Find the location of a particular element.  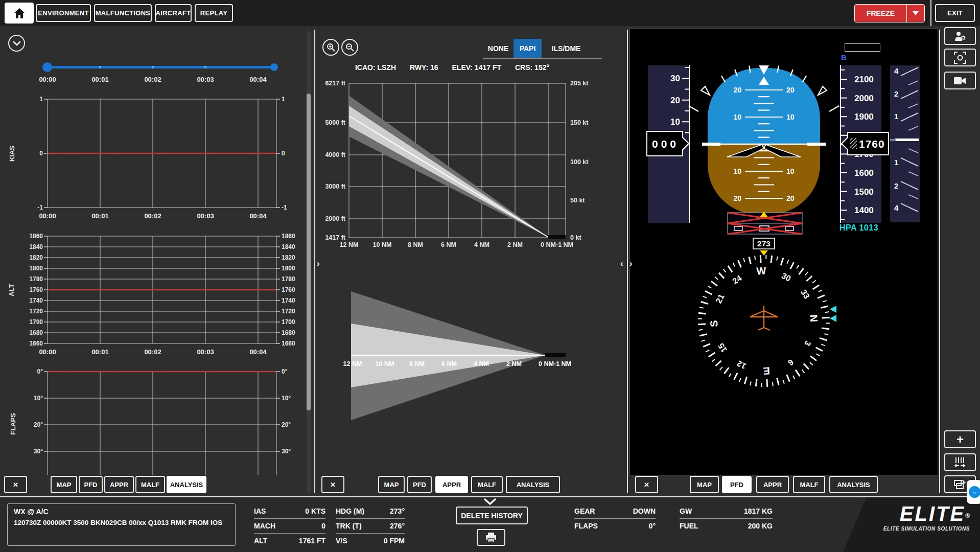

mode-underline is located at coordinates (543, 59).